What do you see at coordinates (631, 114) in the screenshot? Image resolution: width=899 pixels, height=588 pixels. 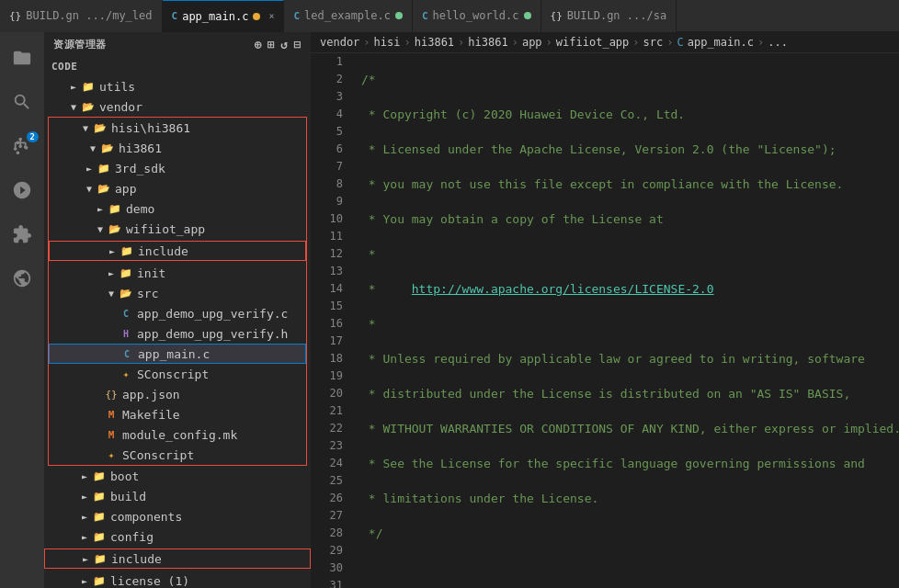 I see `code-line-2: * Copyright (c) 2020 Huawei Device Co., …` at bounding box center [631, 114].